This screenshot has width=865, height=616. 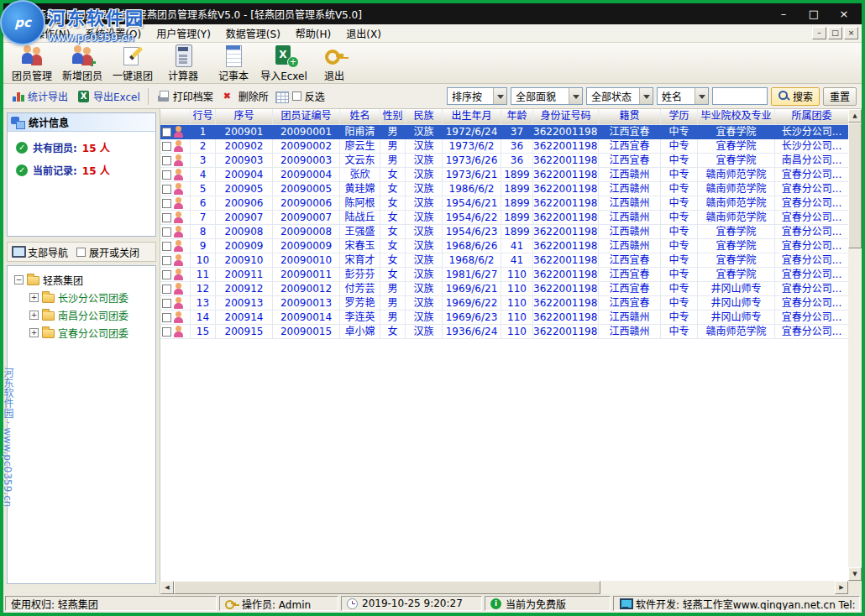 What do you see at coordinates (811, 117) in the screenshot?
I see `table-header-cell: 所属团委` at bounding box center [811, 117].